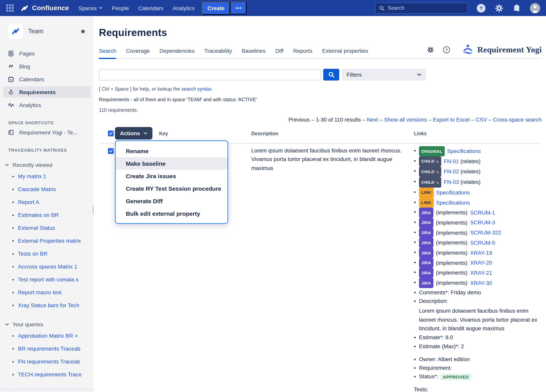  What do you see at coordinates (48, 336) in the screenshot?
I see `matrix-link-approbation-matrix-br: Approbation Matrix BR >` at bounding box center [48, 336].